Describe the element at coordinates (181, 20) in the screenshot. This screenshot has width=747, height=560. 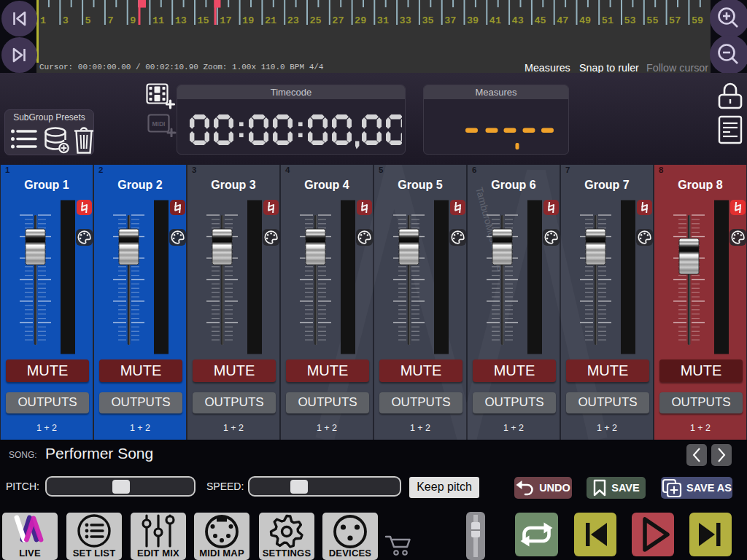
I see `svg-text: 13` at that location.